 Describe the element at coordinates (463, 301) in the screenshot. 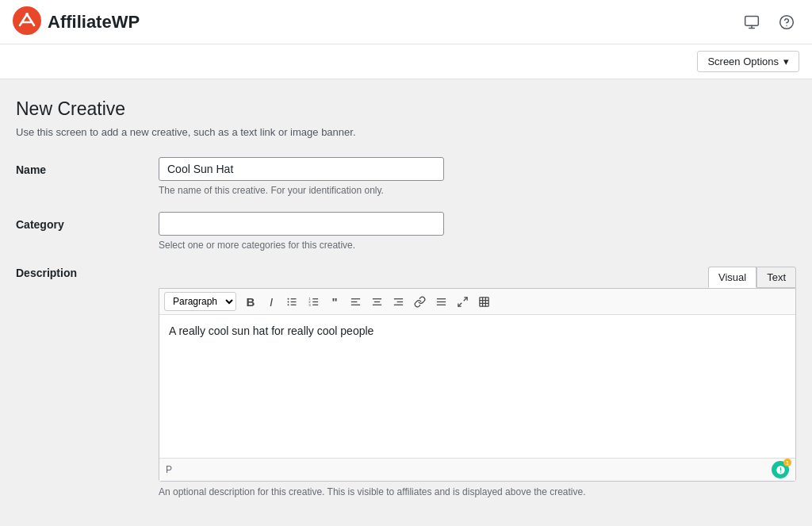

I see `fullscreen-icon` at that location.